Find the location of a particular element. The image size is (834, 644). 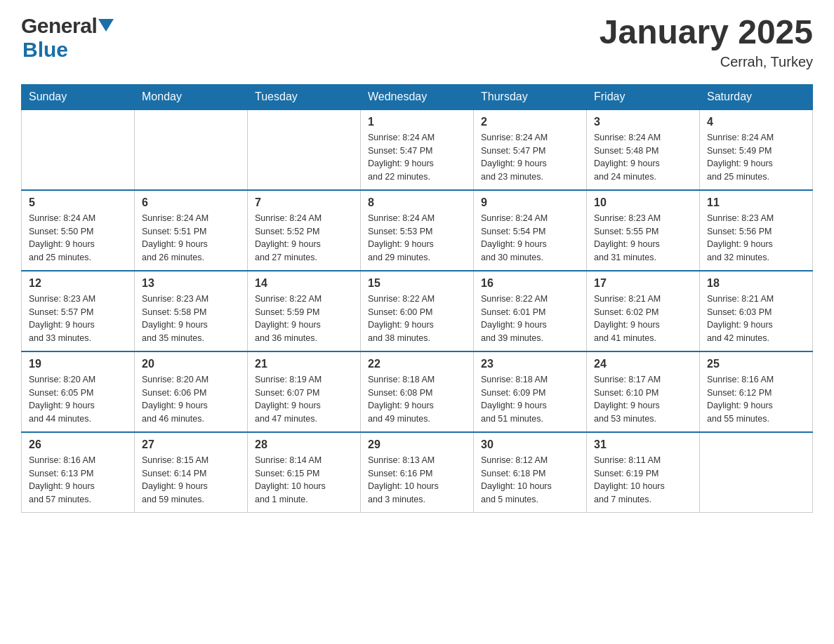

day-info: Sunrise: 8:19 AM Sunset: 6:07 PM Dayligh… is located at coordinates (304, 400).